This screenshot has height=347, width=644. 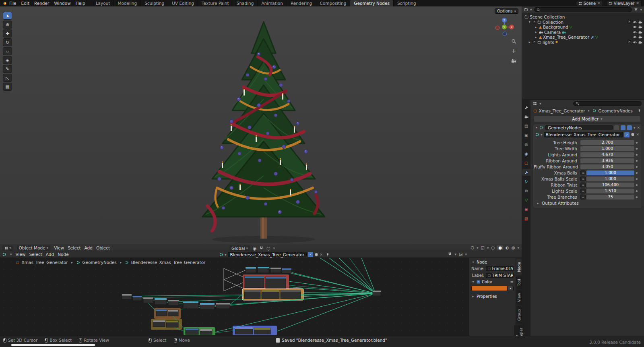 I want to click on editor-type-button: ▾, so click(x=8, y=248).